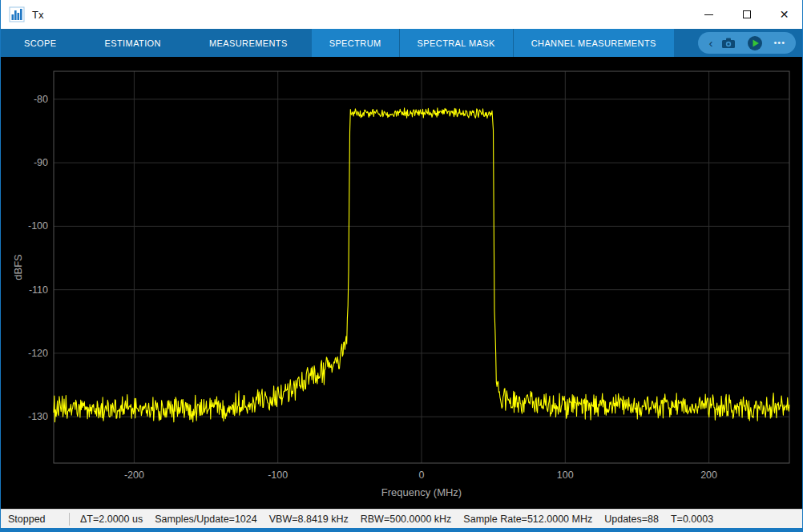 Image resolution: width=803 pixels, height=532 pixels. What do you see at coordinates (402, 530) in the screenshot?
I see `bottom-accent-strip` at bounding box center [402, 530].